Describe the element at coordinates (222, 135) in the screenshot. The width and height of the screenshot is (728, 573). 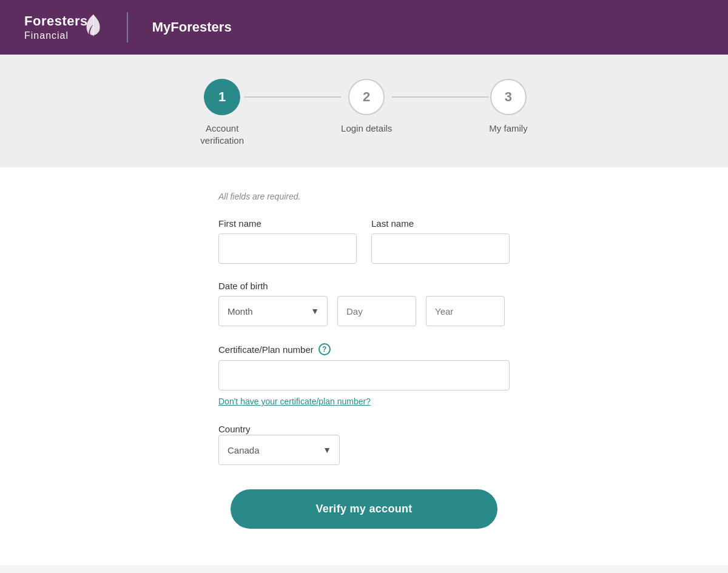
I see `step-1-label: Accountverification` at that location.